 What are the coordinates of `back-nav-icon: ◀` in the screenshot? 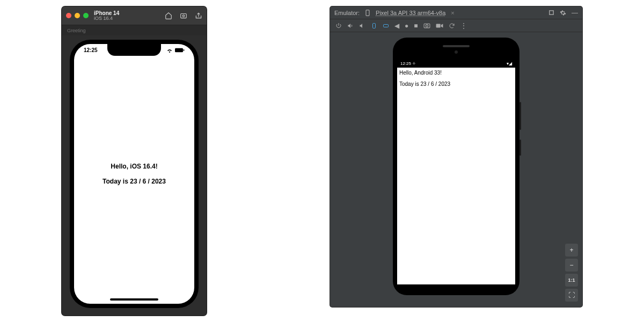 It's located at (397, 26).